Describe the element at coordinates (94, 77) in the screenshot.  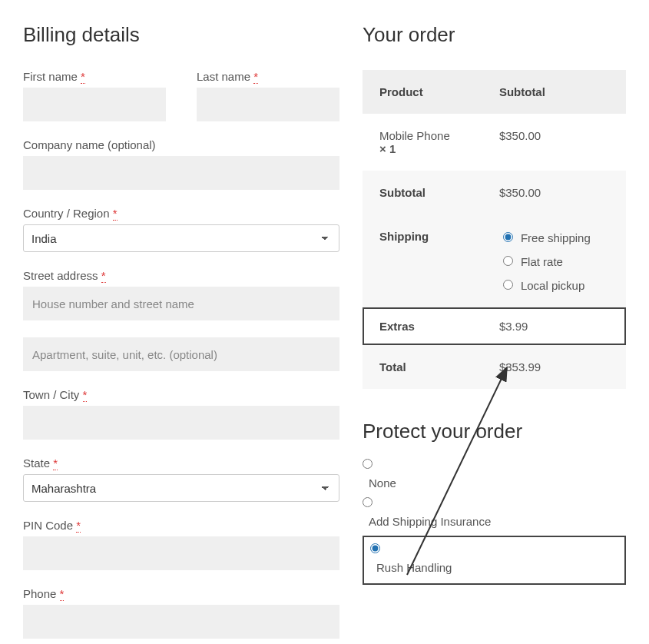
I see `first-name-label: First name *` at that location.